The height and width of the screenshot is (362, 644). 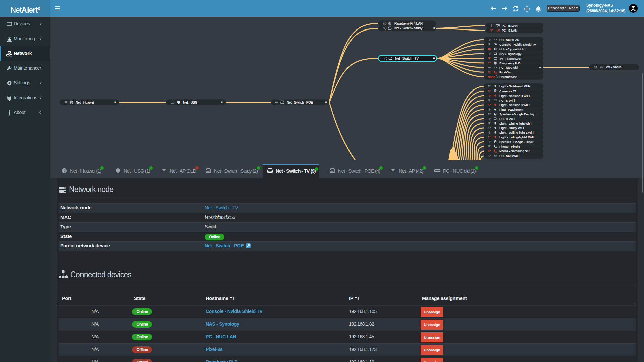 What do you see at coordinates (512, 128) in the screenshot?
I see `svg-text: Light - Study WiFi` at bounding box center [512, 128].